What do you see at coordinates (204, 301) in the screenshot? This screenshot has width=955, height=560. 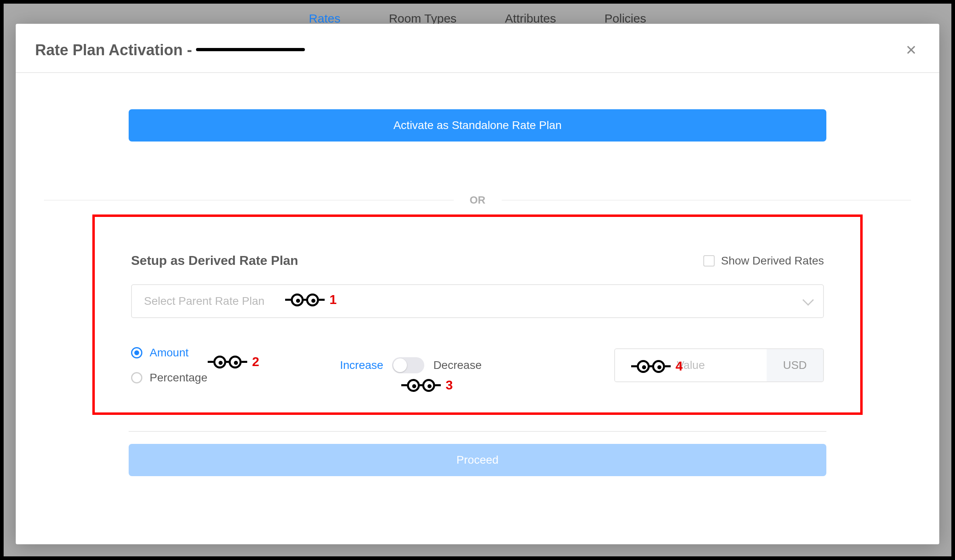 I see `parent-rate-plan-placeholder: Select Parent Rate Plan` at bounding box center [204, 301].